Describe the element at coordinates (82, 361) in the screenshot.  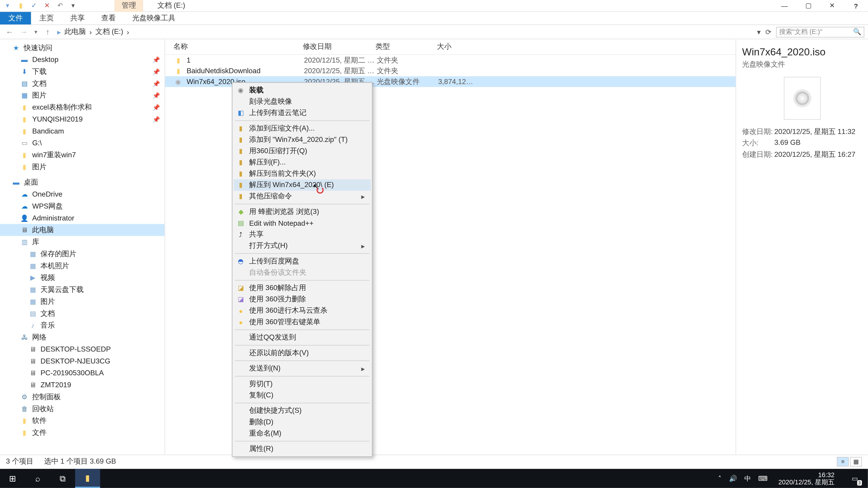
I see `nav-net-item: 🖥DESKTOP-NJEU3CG` at that location.